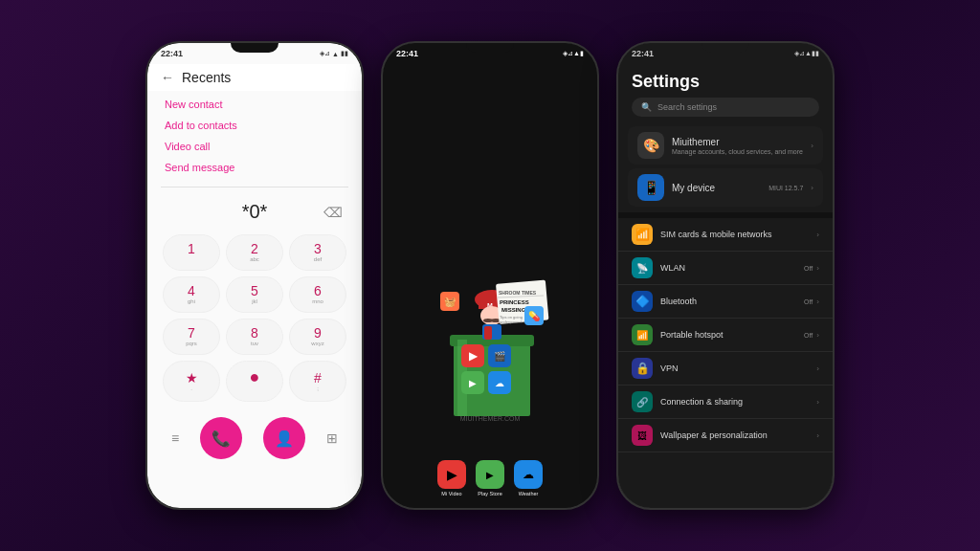  I want to click on key-6: 6 mno, so click(318, 295).